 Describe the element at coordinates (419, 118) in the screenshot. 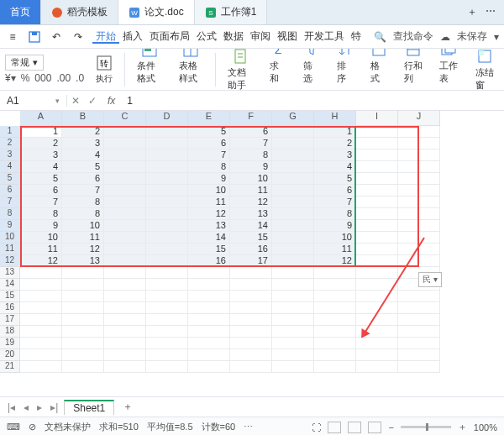

I see `col-header: J` at that location.